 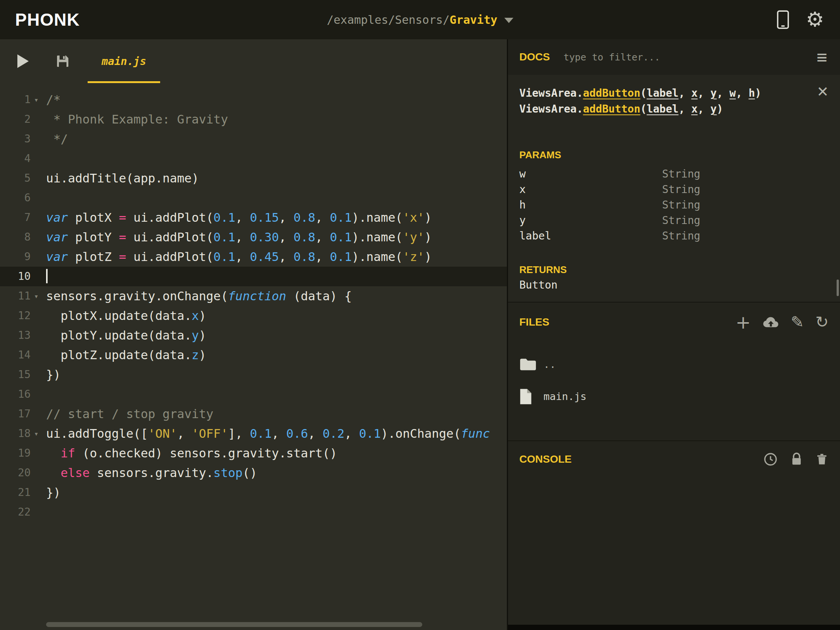 I want to click on line-number: 3, so click(x=15, y=139).